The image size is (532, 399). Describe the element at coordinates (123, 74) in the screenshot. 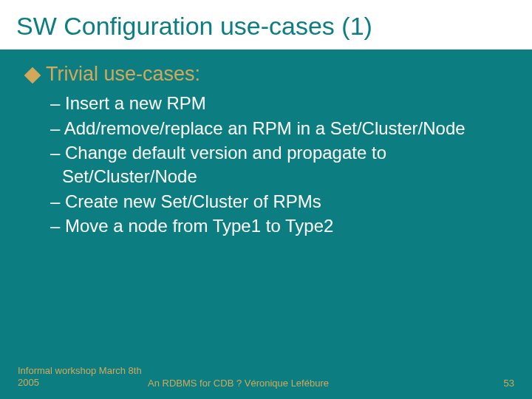

I see `bullet-label: Trivial use-cases:` at that location.